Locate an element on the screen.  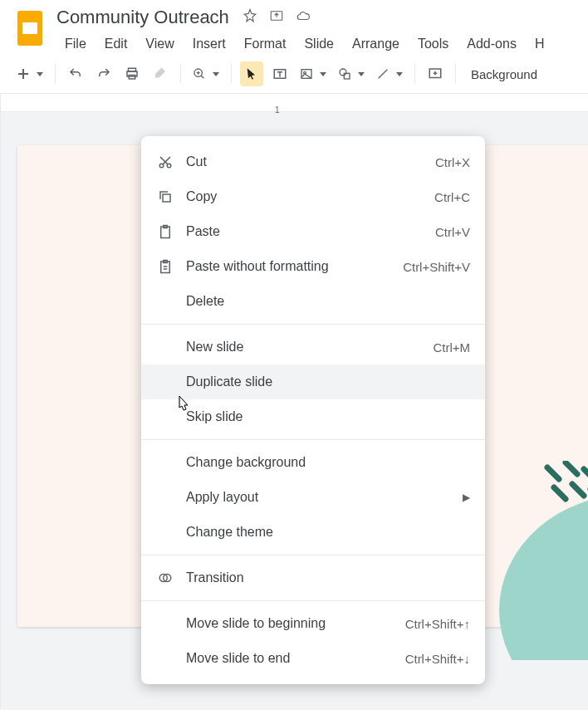
ctx-label: Change theme is located at coordinates (328, 532).